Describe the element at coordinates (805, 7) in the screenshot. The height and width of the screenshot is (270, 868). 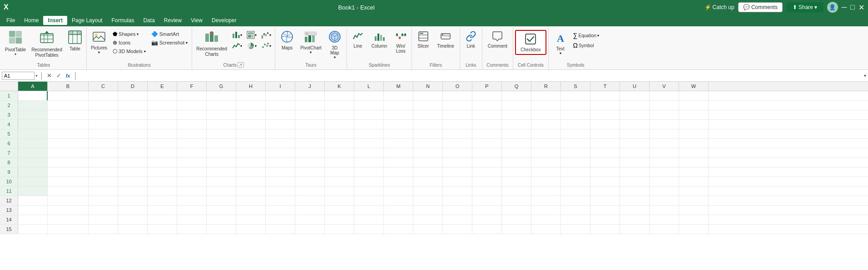
I see `share-button: ⬆ Share ▾` at that location.